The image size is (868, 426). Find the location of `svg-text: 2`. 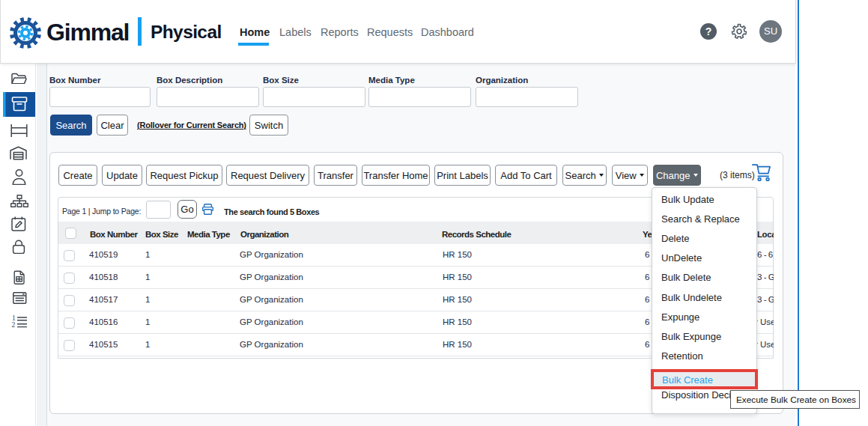

svg-text: 2 is located at coordinates (13, 325).